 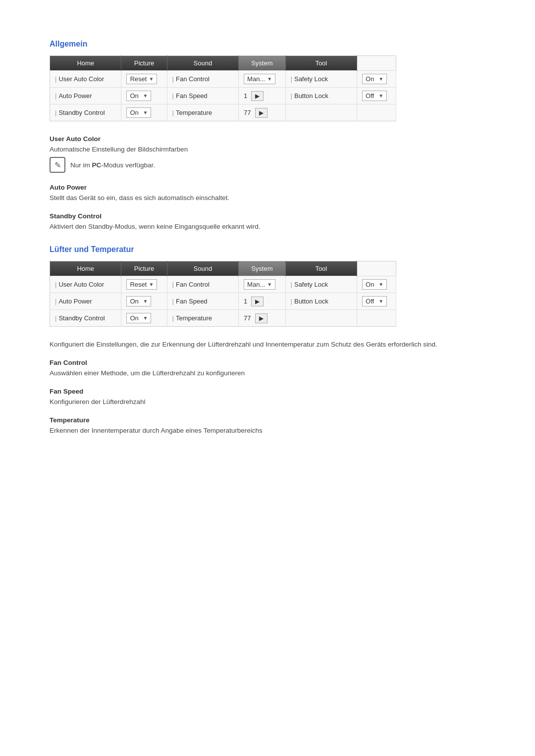 I want to click on fan-control-control: Man... ▼, so click(x=263, y=79).